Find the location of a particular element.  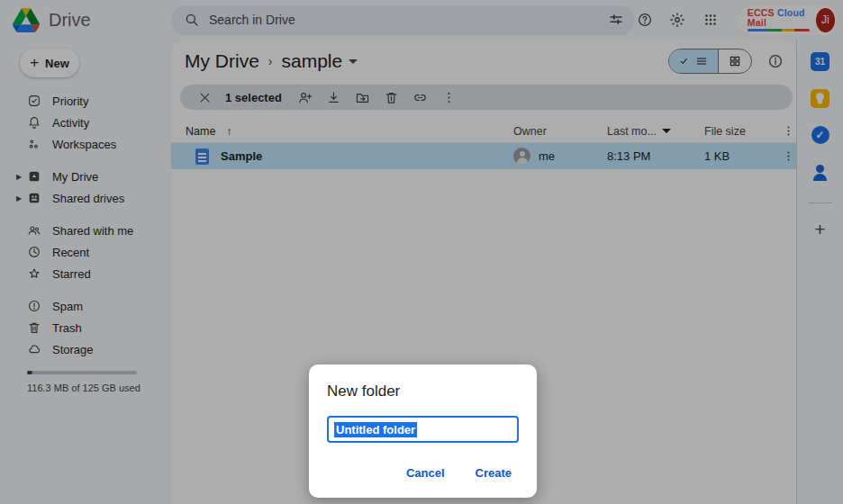

dialog-title: New folder is located at coordinates (423, 392).